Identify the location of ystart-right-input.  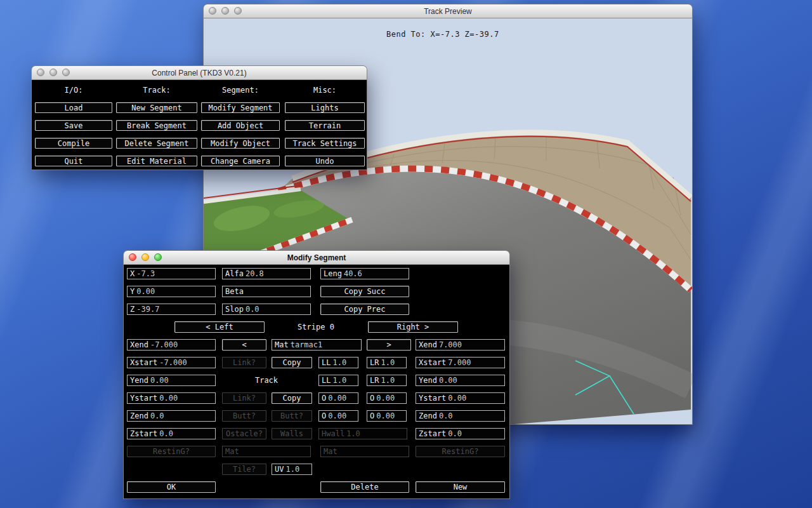
(476, 398).